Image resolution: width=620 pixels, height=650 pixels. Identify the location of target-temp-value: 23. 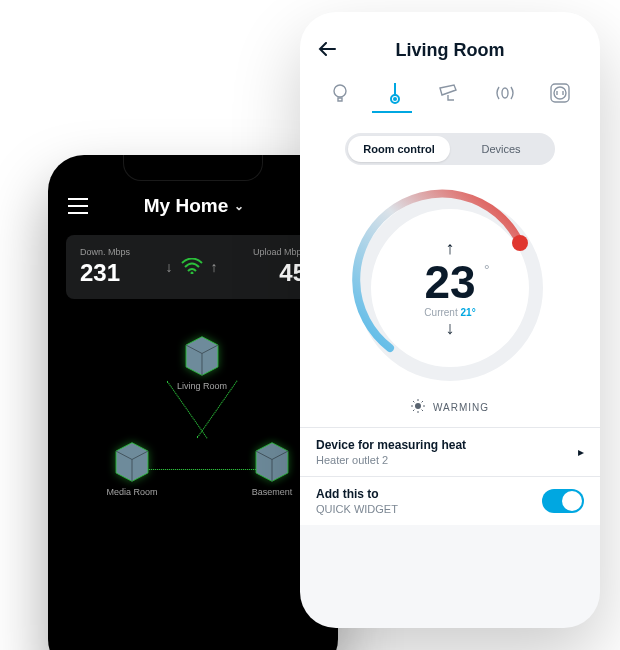
(450, 282).